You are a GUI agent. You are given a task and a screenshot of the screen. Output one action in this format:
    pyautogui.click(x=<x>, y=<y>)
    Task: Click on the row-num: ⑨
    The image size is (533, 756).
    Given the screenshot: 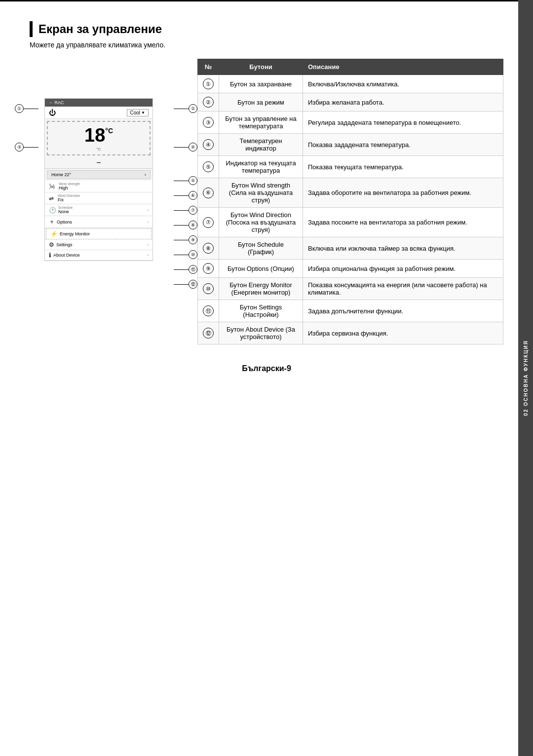 What is the action you would take?
    pyautogui.click(x=208, y=268)
    